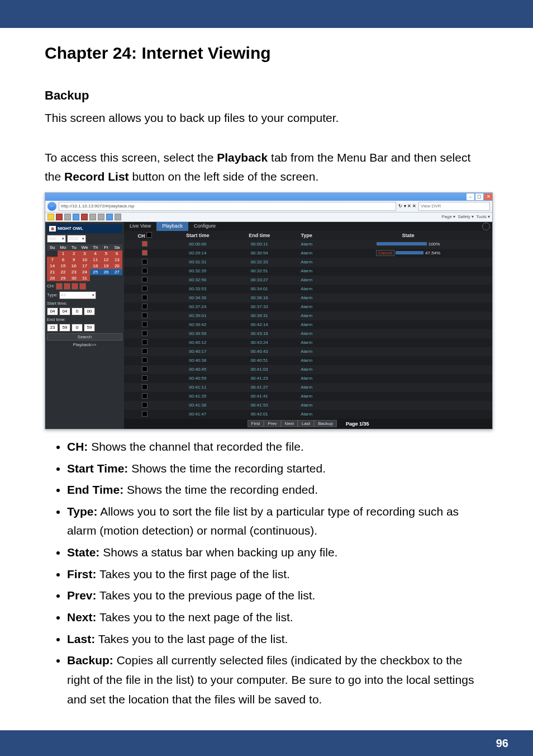 Image resolution: width=533 pixels, height=756 pixels. Describe the element at coordinates (106, 254) in the screenshot. I see `calendar-day: 5` at that location.